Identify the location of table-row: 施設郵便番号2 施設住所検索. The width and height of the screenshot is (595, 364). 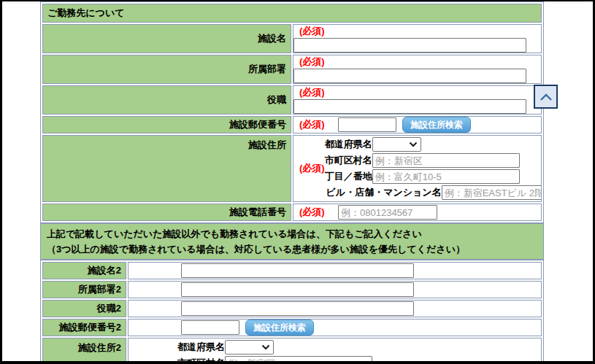
(292, 328).